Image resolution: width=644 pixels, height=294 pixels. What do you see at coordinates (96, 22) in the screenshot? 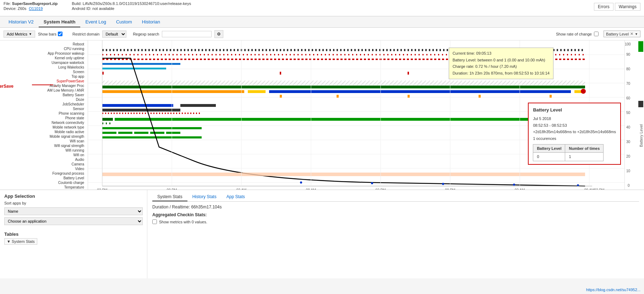
I see `tab-event-log: Event Log` at bounding box center [96, 22].